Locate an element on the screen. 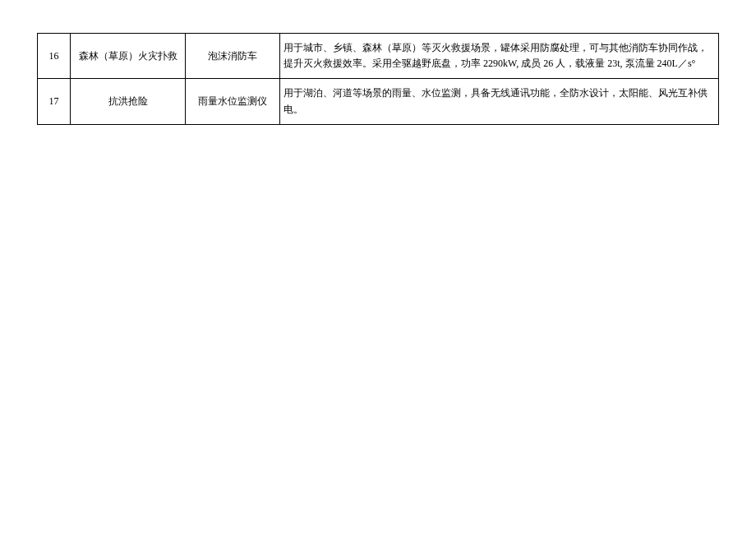 This screenshot has width=756, height=535. row-category: 森林（草原）火灾扑救 is located at coordinates (128, 56).